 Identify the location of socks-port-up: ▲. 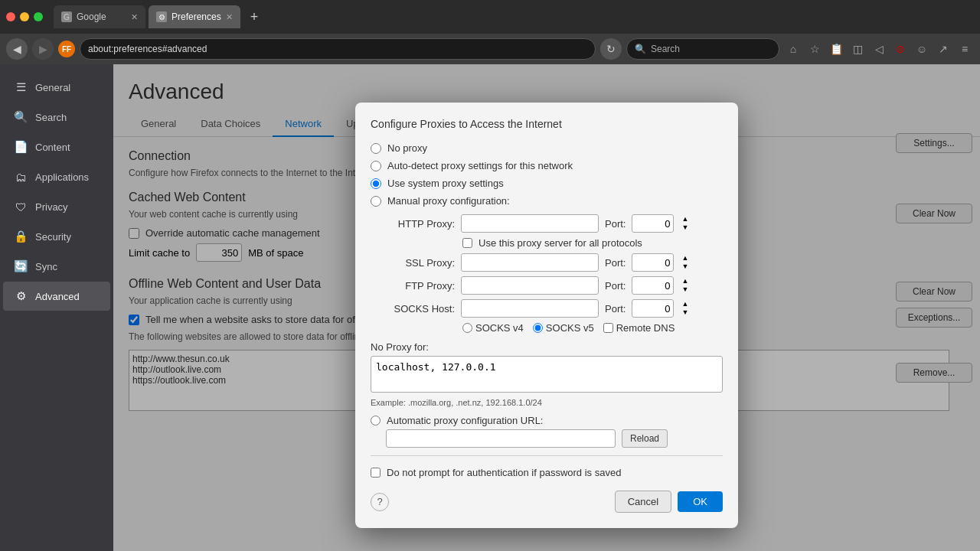
(684, 305).